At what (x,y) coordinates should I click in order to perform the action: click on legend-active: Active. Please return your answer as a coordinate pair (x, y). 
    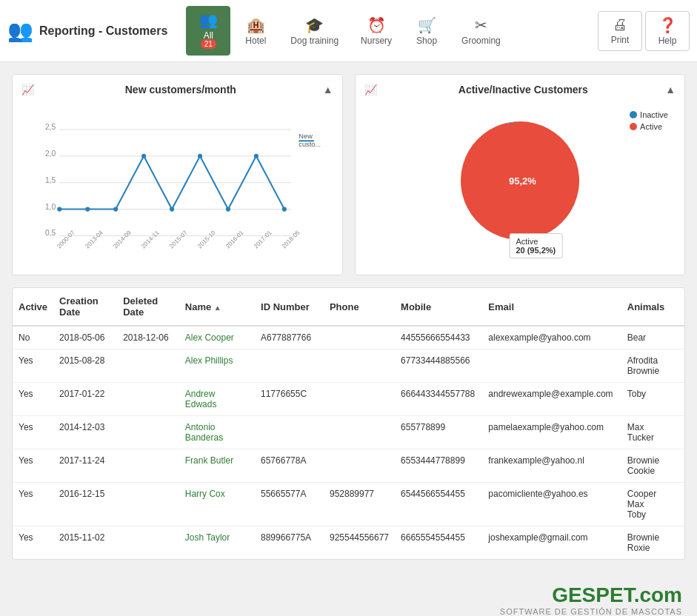
    Looking at the image, I should click on (649, 127).